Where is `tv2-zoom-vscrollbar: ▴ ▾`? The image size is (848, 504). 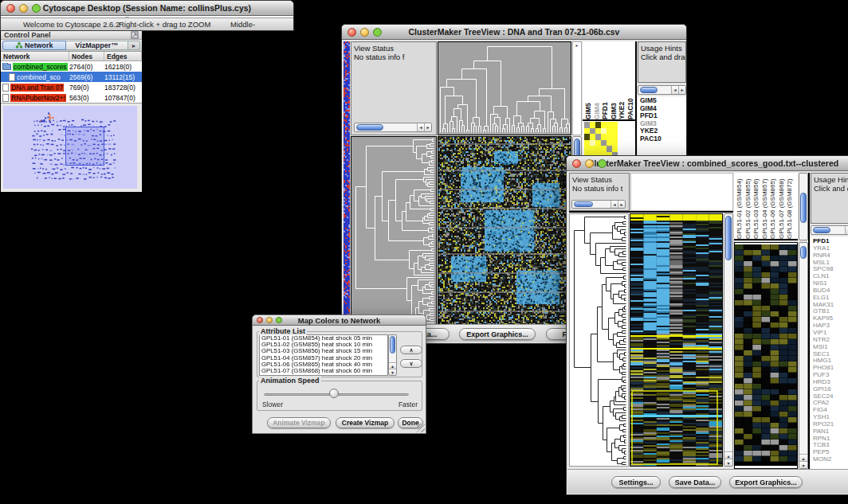
tv2-zoom-vscrollbar: ▴ ▾ is located at coordinates (803, 355).